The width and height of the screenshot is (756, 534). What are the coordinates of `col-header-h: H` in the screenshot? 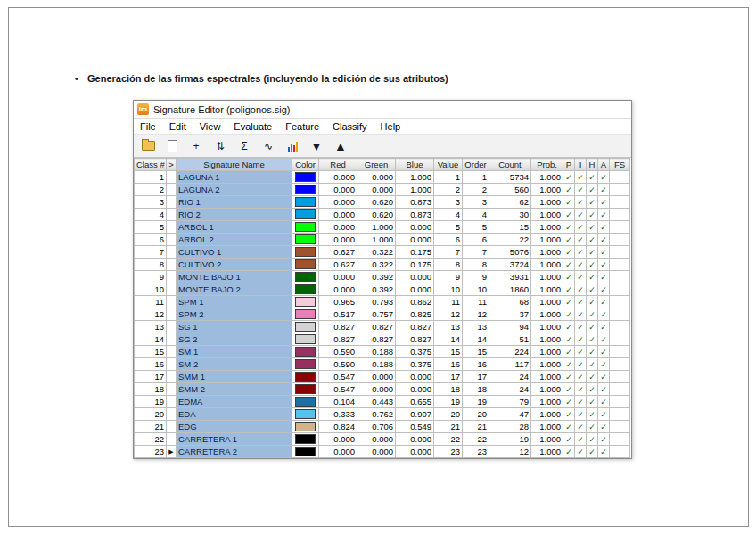 It's located at (592, 165).